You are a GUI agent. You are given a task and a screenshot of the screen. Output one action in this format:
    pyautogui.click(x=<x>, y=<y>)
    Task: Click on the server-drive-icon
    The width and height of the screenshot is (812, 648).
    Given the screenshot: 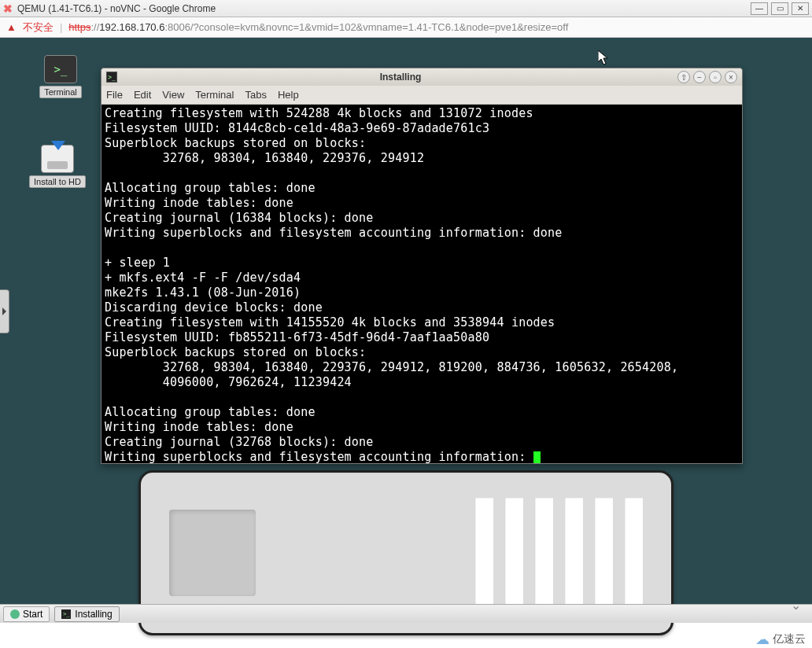 What is the action you would take?
    pyautogui.click(x=212, y=553)
    